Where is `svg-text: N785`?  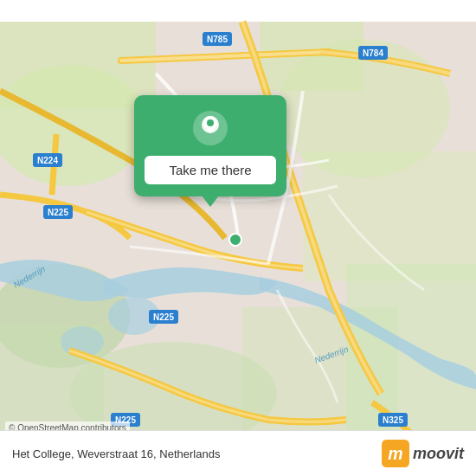
svg-text: N785 is located at coordinates (217, 40).